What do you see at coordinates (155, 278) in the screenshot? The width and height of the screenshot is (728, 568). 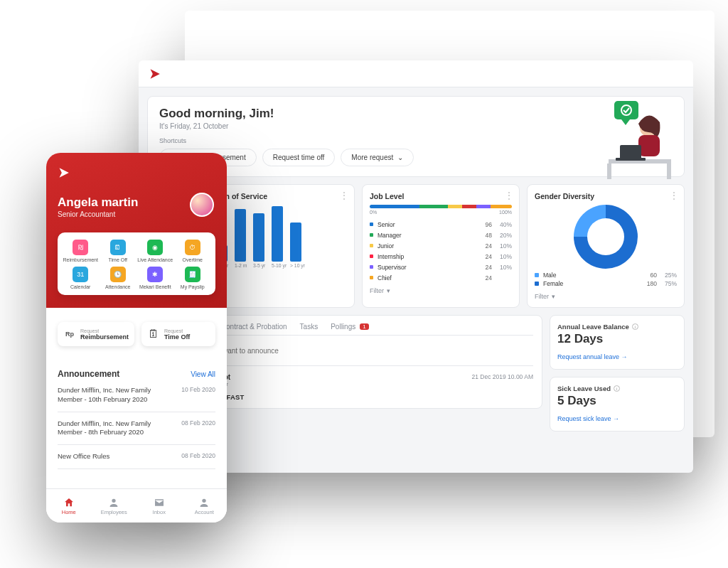 I see `app-shortcut: ✱Mekari Benefit` at bounding box center [155, 278].